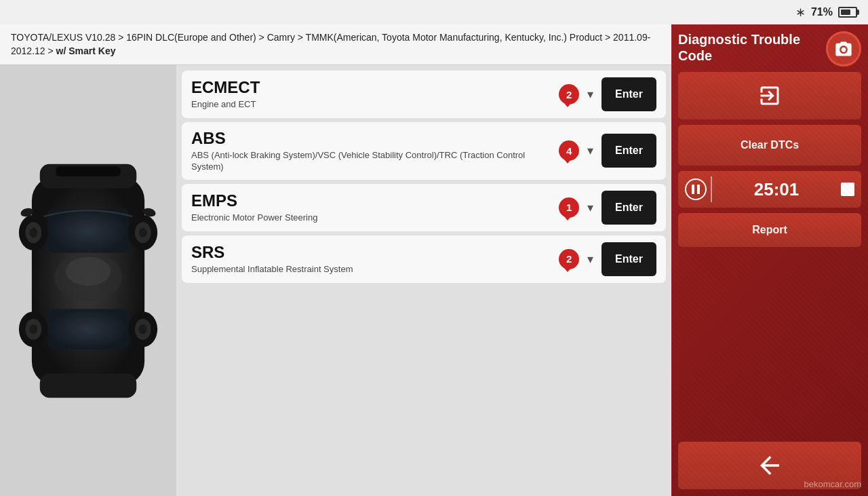  I want to click on camera-icon, so click(844, 49).